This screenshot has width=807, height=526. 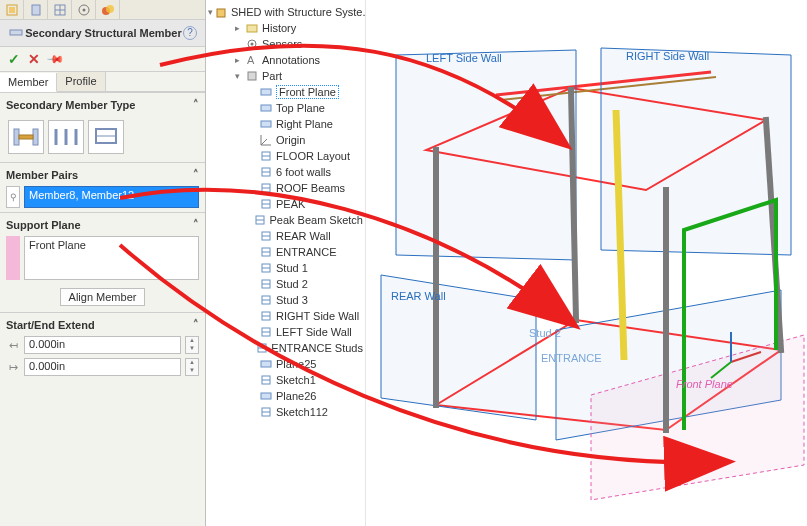 What do you see at coordinates (296, 396) in the screenshot?
I see `tree-item-label: Plane26` at bounding box center [296, 396].